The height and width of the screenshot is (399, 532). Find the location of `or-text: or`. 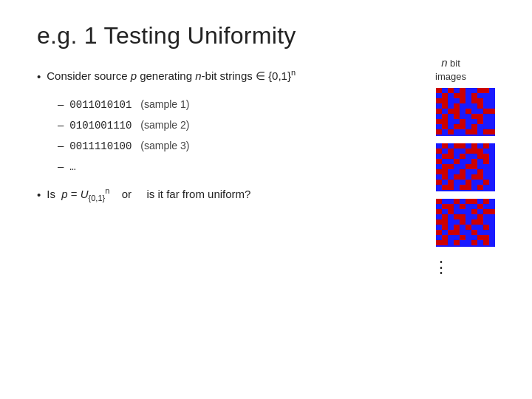

or-text: or is located at coordinates (127, 194).